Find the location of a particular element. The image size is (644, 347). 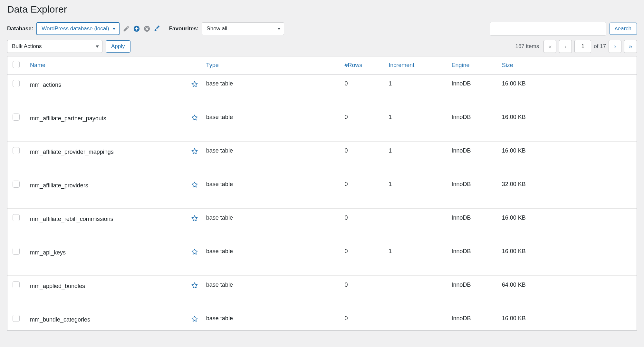

table-name: mm_affiliate_provider_mappings is located at coordinates (72, 152).